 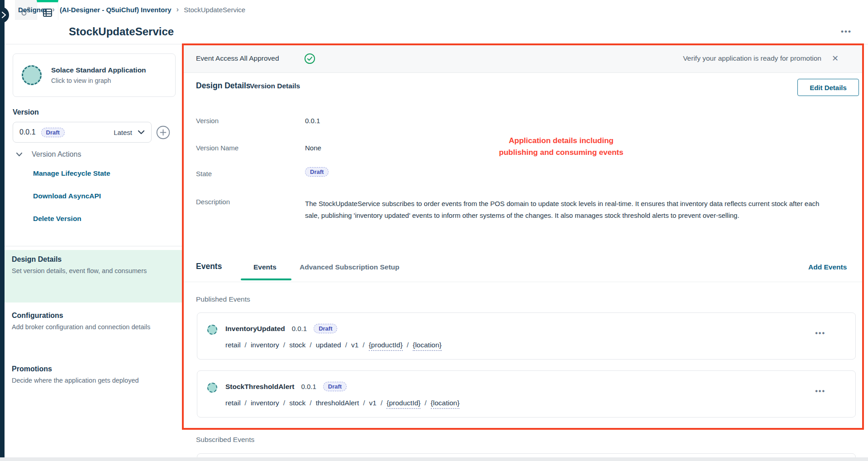 What do you see at coordinates (312, 120) in the screenshot?
I see `version-row-value: 0.0.1` at bounding box center [312, 120].